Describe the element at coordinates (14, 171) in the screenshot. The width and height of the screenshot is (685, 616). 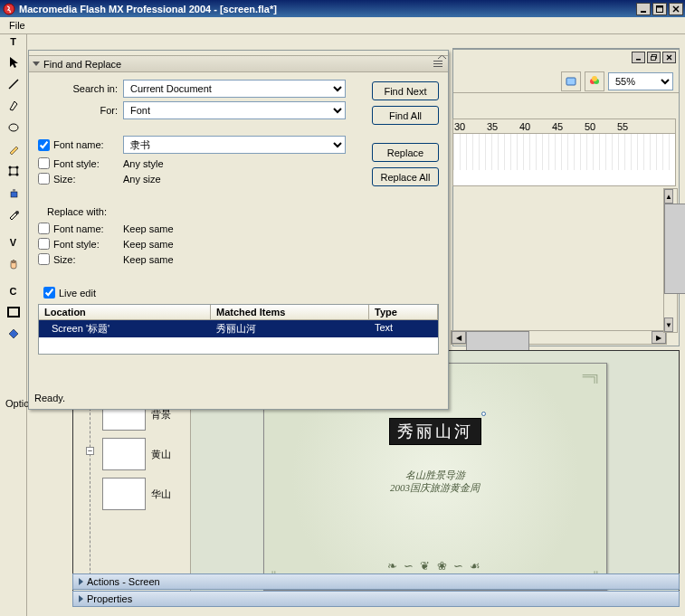
I see `free-transform-tool` at that location.